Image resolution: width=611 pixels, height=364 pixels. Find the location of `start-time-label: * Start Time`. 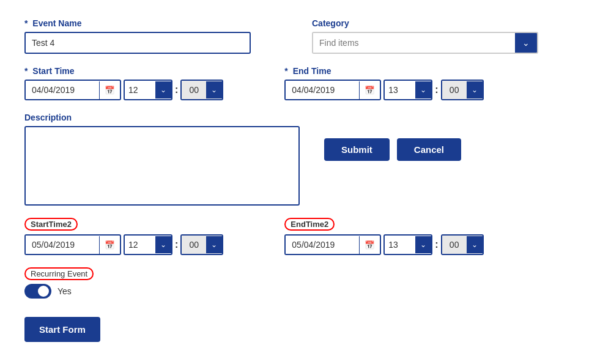

start-time-label: * Start Time is located at coordinates (124, 71).